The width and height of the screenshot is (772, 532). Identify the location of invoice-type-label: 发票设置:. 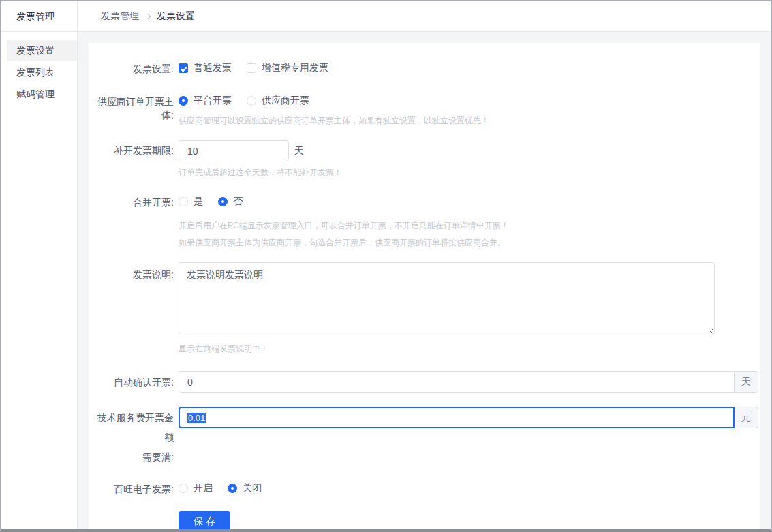
(131, 69).